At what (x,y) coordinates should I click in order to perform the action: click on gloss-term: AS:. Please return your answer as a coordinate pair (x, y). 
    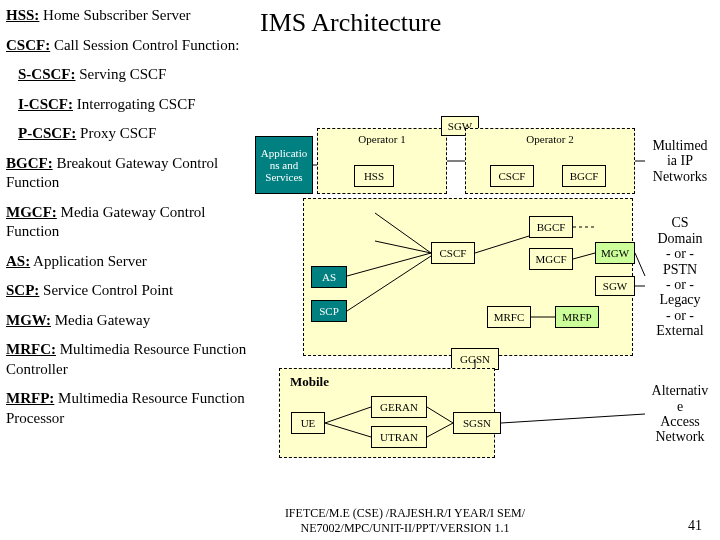
    Looking at the image, I should click on (18, 261).